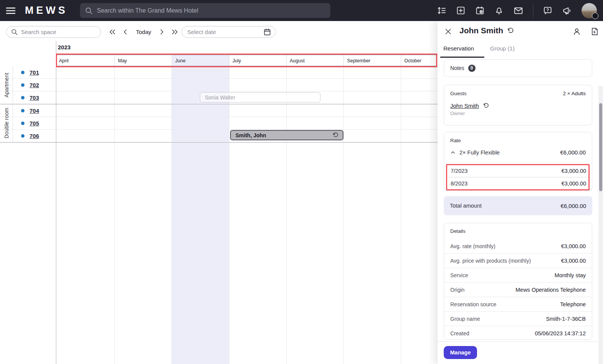 The height and width of the screenshot is (364, 603). Describe the element at coordinates (260, 97) in the screenshot. I see `reservation-bar-ghost: Sonia Walter` at that location.